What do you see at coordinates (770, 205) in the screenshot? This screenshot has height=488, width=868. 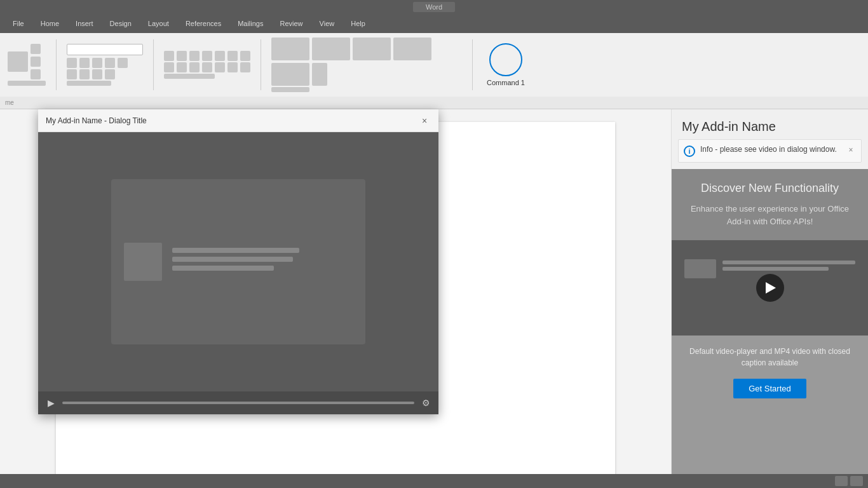 I see `task-pane-discover-section: Discover New Functionality Enhance the u…` at bounding box center [770, 205].